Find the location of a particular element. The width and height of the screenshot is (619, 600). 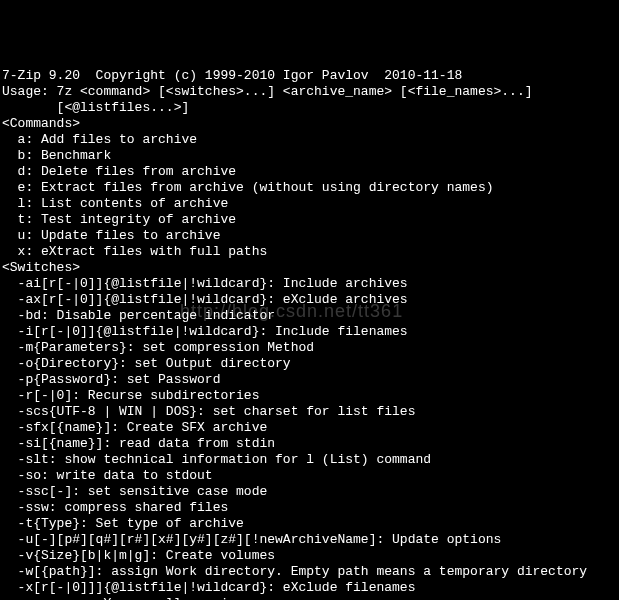

terminal-line: 7-Zip 9.20 Copyright (c) 1999-2010 Igor … is located at coordinates (310, 76).